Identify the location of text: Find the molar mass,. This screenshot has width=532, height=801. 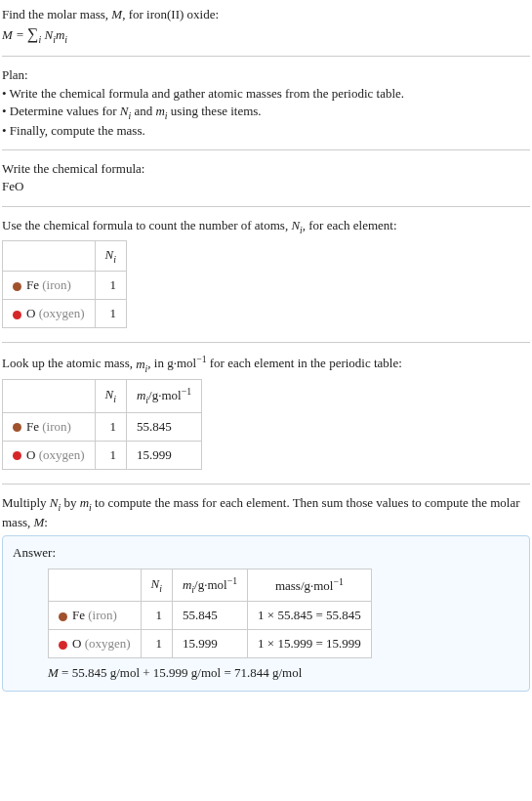
(57, 14).